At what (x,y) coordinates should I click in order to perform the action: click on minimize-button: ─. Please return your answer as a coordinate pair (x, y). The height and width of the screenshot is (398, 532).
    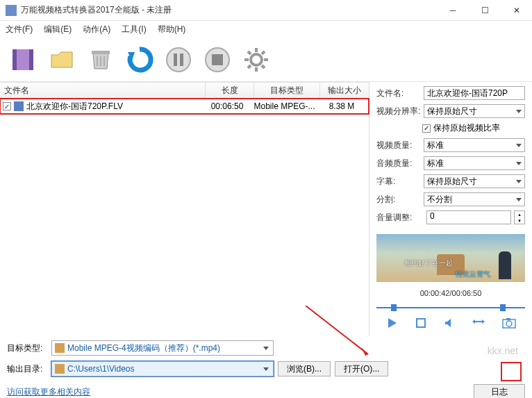
    Looking at the image, I should click on (453, 10).